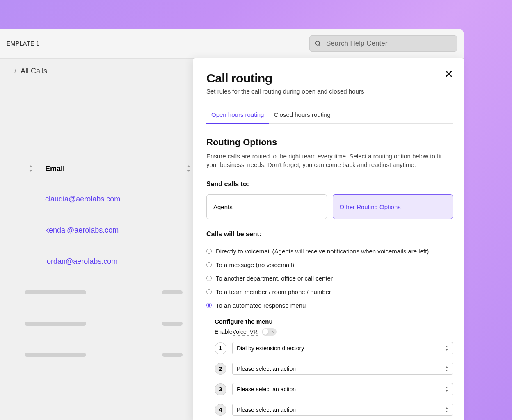  Describe the element at coordinates (302, 115) in the screenshot. I see `tab-closed-hours: Closed hours routing` at that location.